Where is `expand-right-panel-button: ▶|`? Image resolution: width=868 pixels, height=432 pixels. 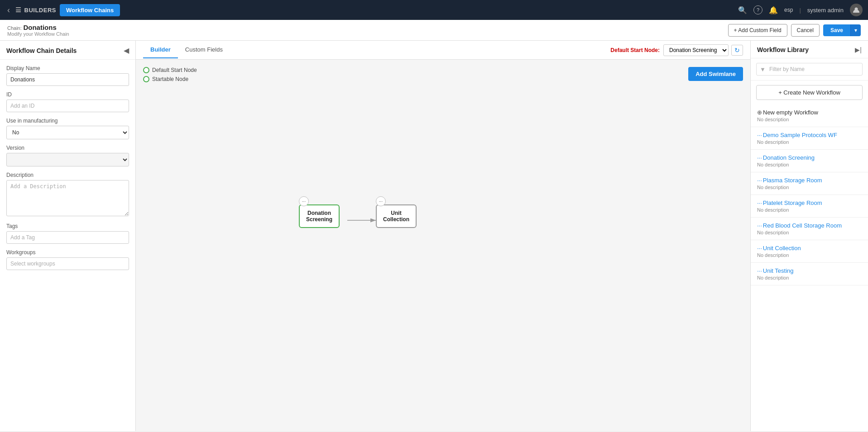 expand-right-panel-button: ▶| is located at coordinates (858, 50).